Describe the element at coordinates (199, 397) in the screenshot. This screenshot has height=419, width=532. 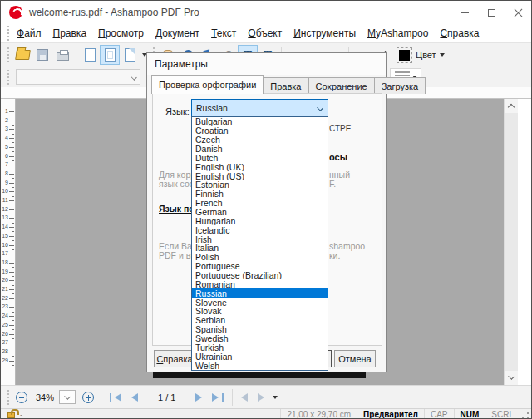
I see `next-page-button` at that location.